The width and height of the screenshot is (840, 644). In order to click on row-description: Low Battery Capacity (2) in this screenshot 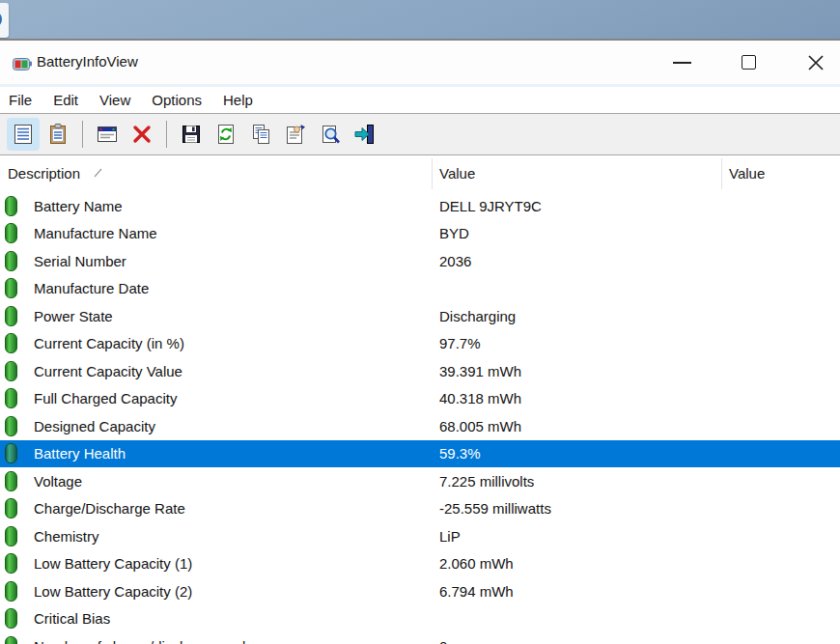, I will do `click(113, 591)`.